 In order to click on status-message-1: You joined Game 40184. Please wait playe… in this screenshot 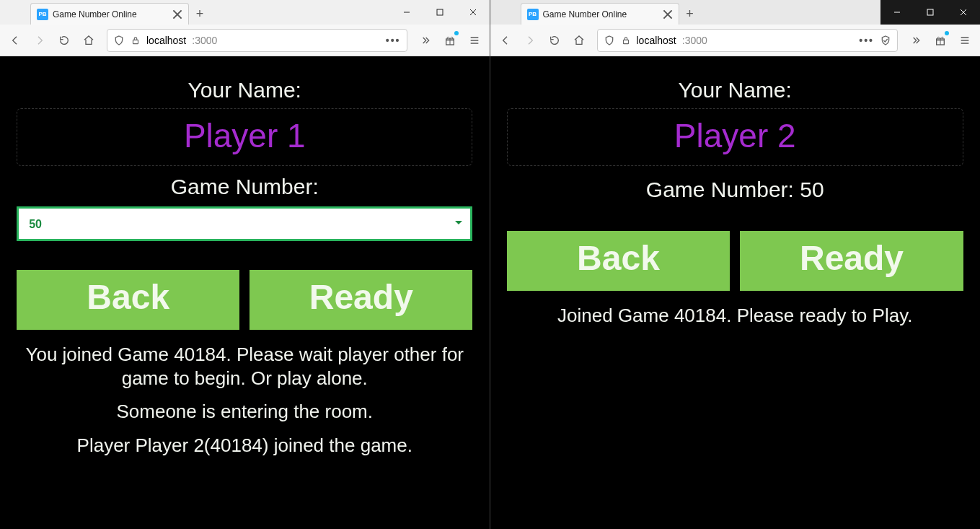, I will do `click(244, 367)`.